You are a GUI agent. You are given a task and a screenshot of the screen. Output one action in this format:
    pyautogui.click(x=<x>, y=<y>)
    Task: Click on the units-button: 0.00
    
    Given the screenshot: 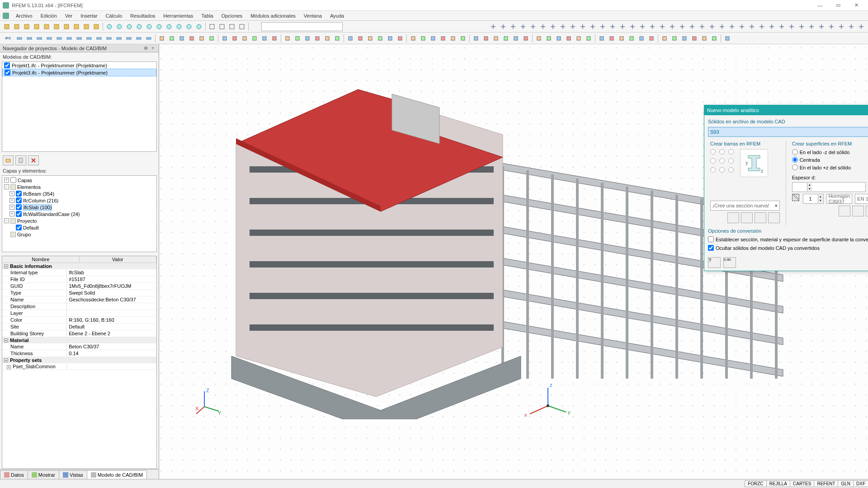 What is the action you would take?
    pyautogui.click(x=730, y=263)
    